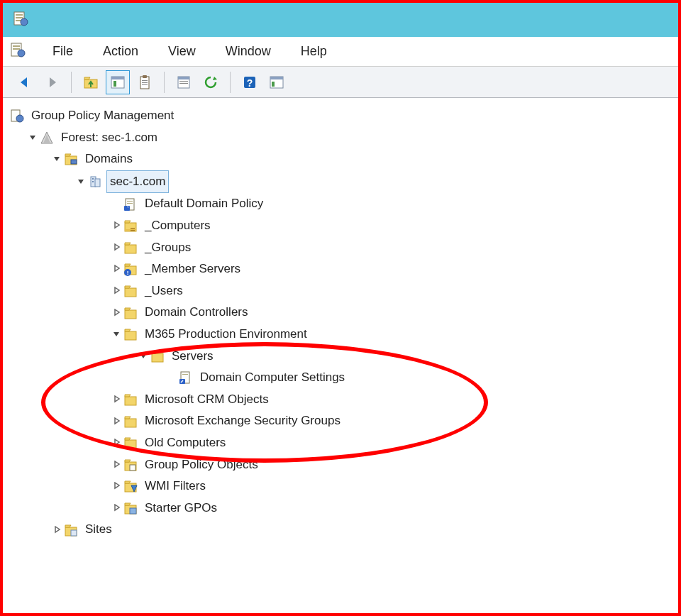 Image resolution: width=681 pixels, height=616 pixels. I want to click on tree-node-starter-gpo: Starter GPOs, so click(340, 508).